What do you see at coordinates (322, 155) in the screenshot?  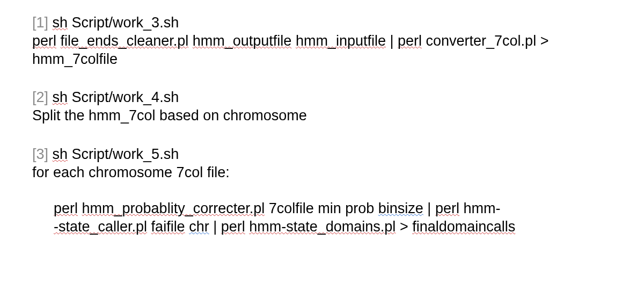 I see `step-header: [3] sh Script/work_5.sh` at bounding box center [322, 155].